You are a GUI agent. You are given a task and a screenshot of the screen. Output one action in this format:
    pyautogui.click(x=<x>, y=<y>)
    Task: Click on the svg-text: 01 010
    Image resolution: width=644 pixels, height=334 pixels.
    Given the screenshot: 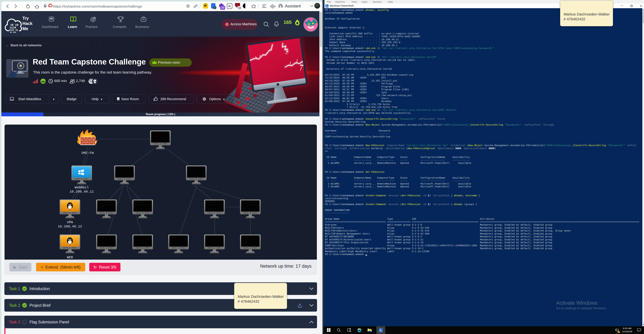 What is the action you would take?
    pyautogui.click(x=13, y=32)
    